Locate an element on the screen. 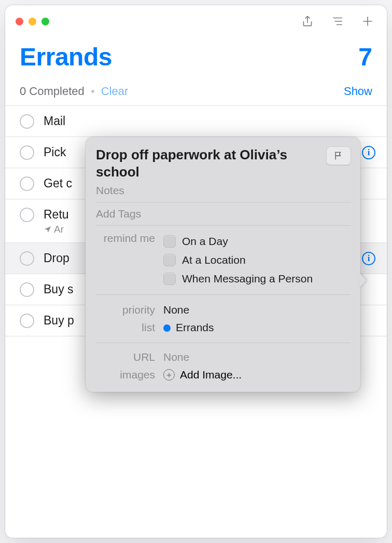  flag-button is located at coordinates (339, 156).